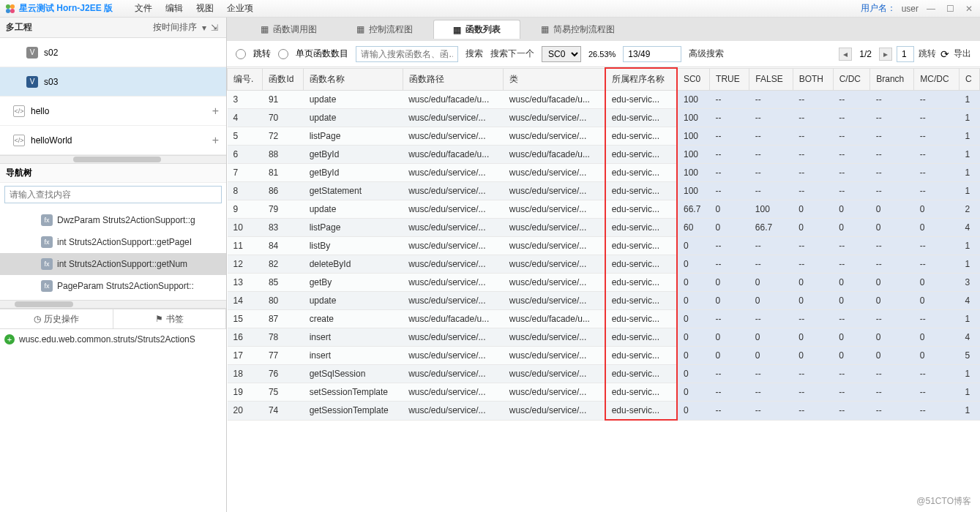  I want to click on radio-perpage, so click(283, 54).